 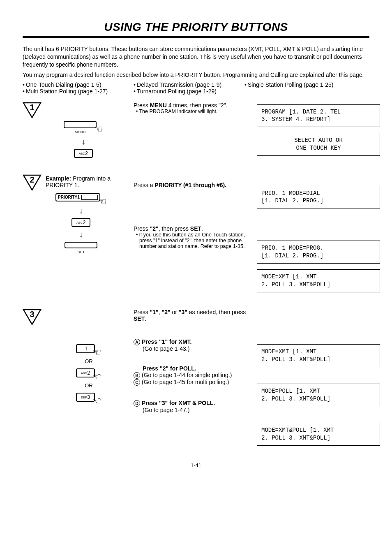 What do you see at coordinates (318, 252) in the screenshot?
I see `lcd-display: PRIO. 1 MODE=PROG. [1. DIAL 2. PROG.]` at bounding box center [318, 252].